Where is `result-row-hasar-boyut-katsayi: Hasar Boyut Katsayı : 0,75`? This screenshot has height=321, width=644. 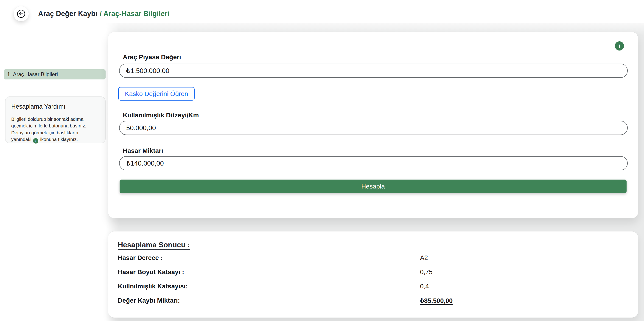
result-row-hasar-boyut-katsayi: Hasar Boyut Katsayı : 0,75 is located at coordinates (373, 273).